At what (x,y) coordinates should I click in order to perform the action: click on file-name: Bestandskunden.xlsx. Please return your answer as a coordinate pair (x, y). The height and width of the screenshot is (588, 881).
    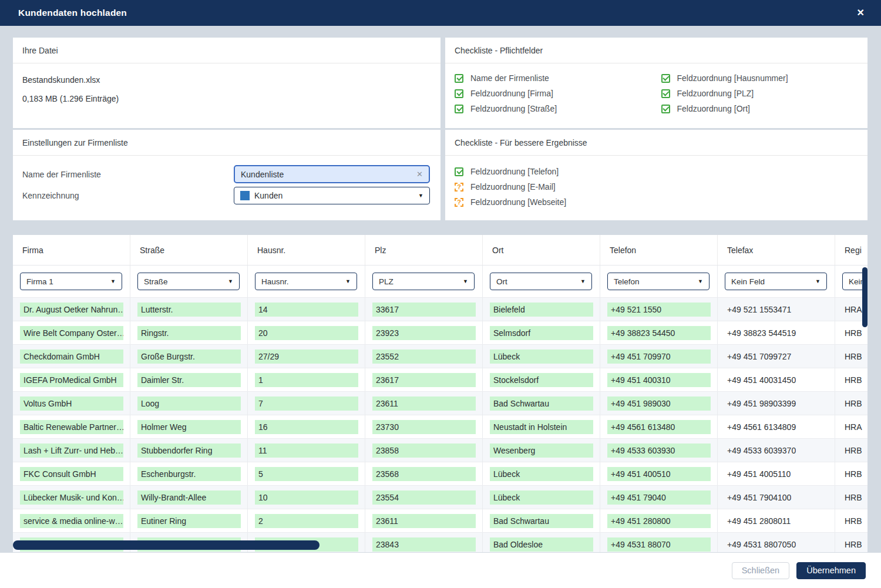
    Looking at the image, I should click on (227, 80).